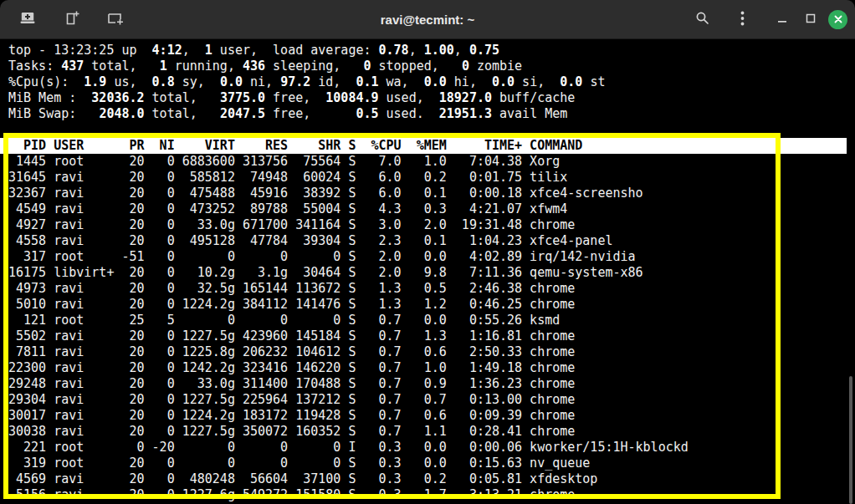 This screenshot has width=855, height=504. I want to click on process-row: 16175 libvirt+ 20 0 10.2g 3.1g 30464 S 2…, so click(432, 272).